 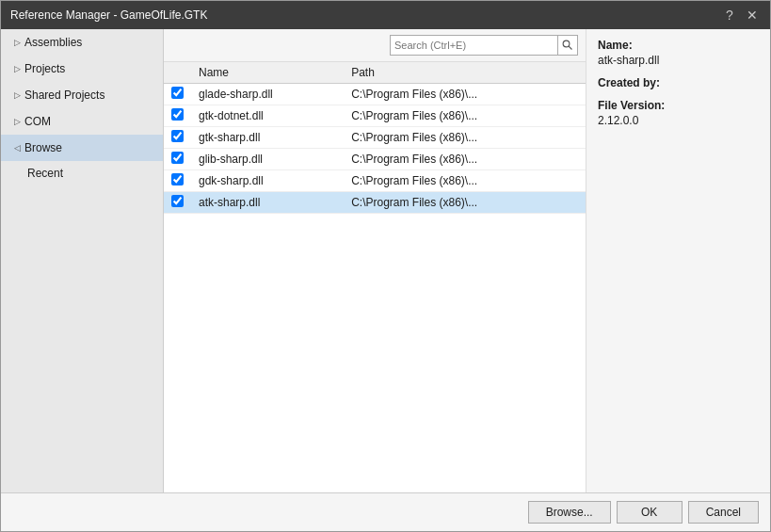 What do you see at coordinates (375, 203) in the screenshot?
I see `table-row: atk-sharp.dllC:\Program Files (x86)\...` at bounding box center [375, 203].